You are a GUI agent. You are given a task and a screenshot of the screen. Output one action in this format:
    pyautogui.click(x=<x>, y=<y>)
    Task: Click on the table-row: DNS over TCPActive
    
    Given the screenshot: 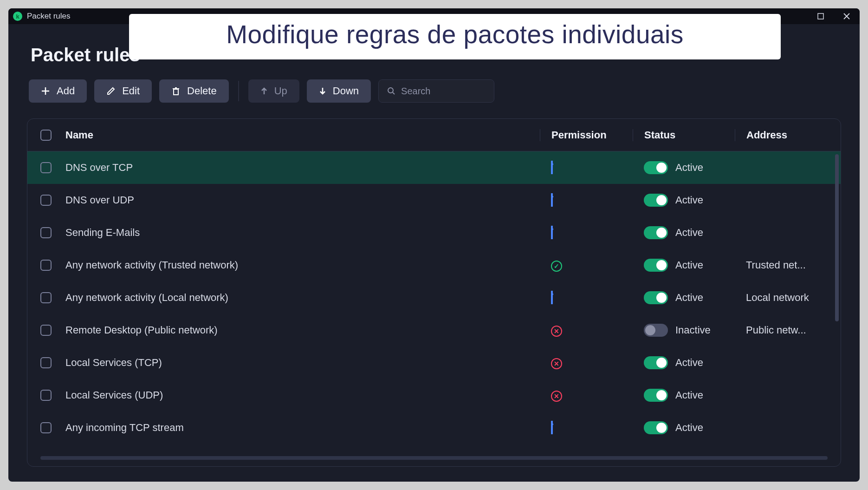 What is the action you would take?
    pyautogui.click(x=434, y=168)
    